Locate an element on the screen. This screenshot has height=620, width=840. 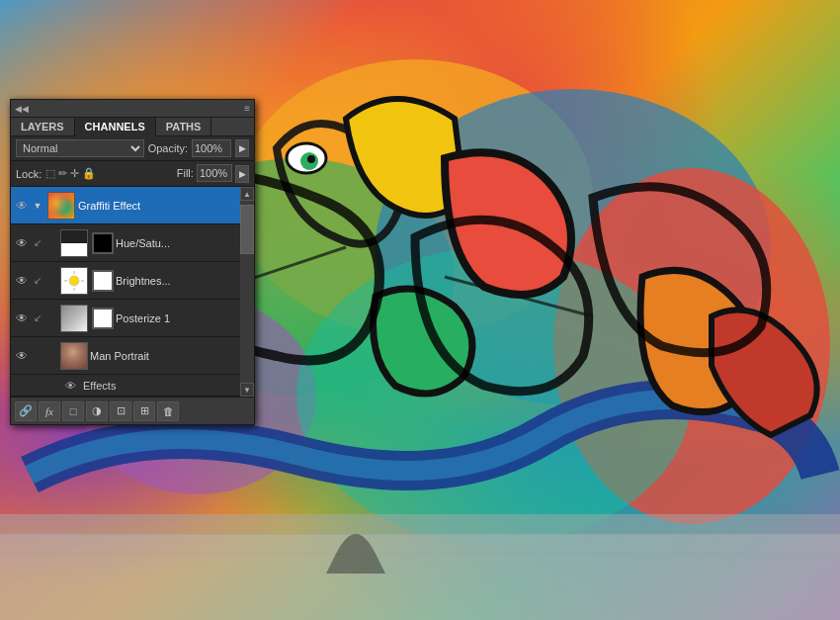
scroll-up-btn: ▲ is located at coordinates (247, 194).